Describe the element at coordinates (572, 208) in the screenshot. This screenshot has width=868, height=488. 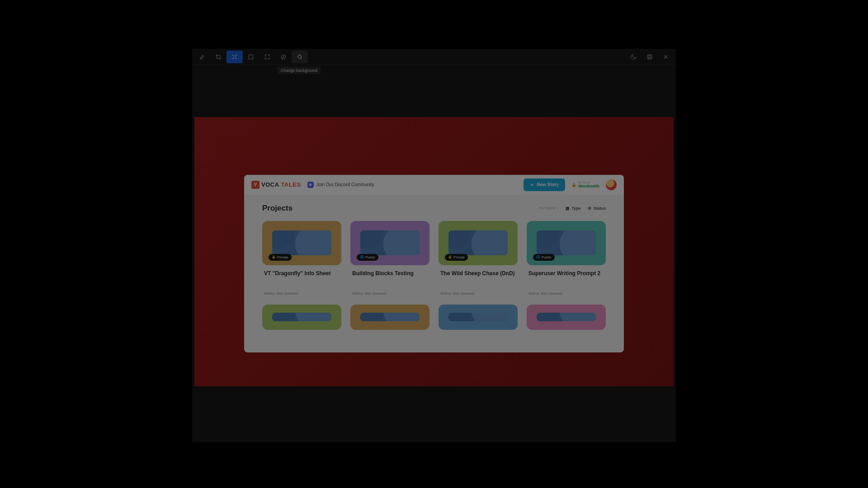
I see `filters: FILTERS > ▦ Type ⚙ Status` at that location.